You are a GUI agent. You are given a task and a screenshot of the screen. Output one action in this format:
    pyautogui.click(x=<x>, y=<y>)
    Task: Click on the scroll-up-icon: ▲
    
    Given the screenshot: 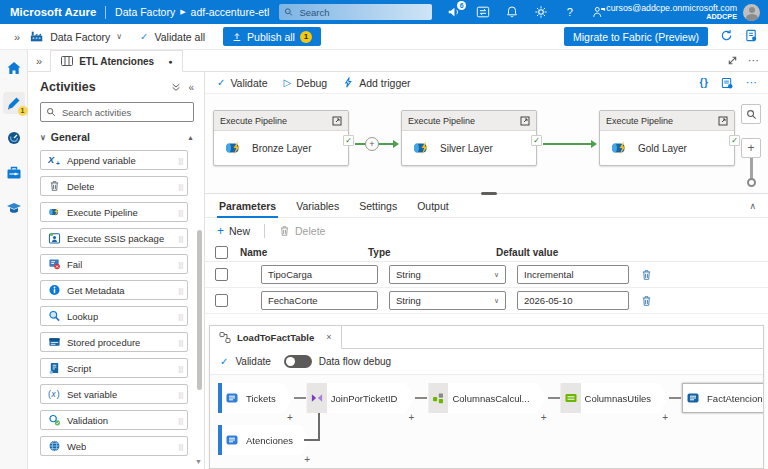 What is the action you would take?
    pyautogui.click(x=190, y=138)
    